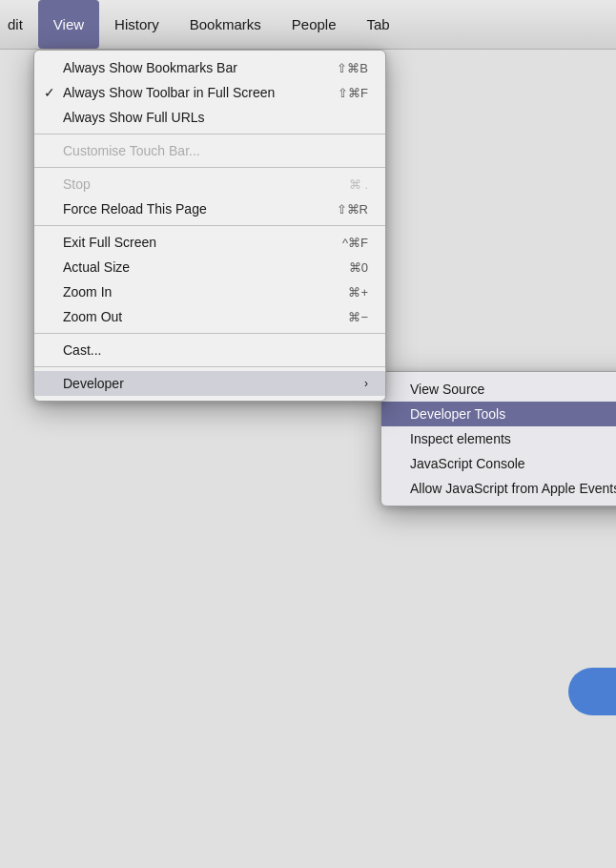  I want to click on menu-item-developer: Developer ›, so click(210, 383).